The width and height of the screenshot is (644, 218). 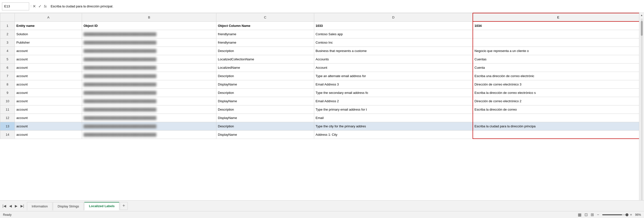 I want to click on tab-information: Information, so click(x=40, y=206).